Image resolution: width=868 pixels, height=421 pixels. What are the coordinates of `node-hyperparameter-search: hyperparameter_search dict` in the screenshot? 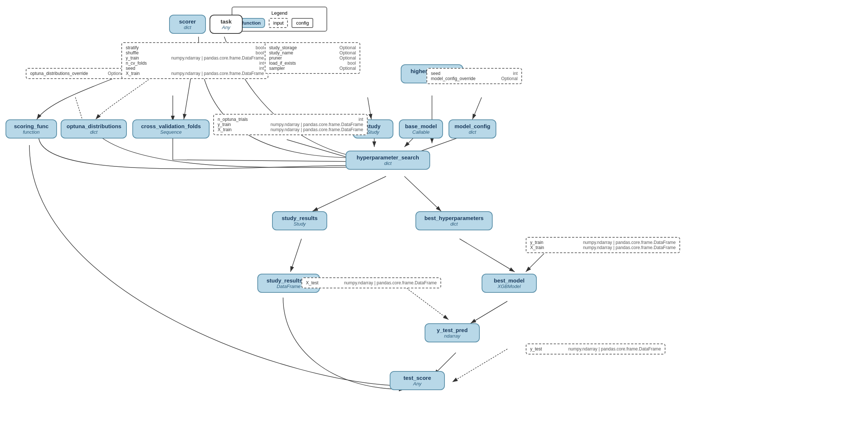 It's located at (388, 160).